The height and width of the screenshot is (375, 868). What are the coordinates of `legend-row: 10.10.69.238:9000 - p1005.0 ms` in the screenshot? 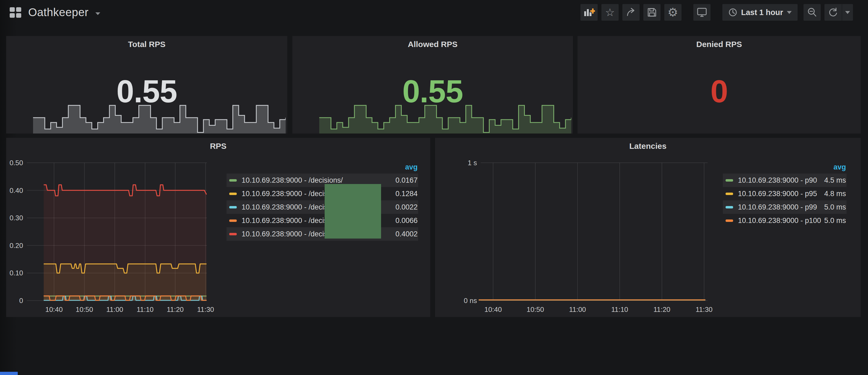 It's located at (784, 220).